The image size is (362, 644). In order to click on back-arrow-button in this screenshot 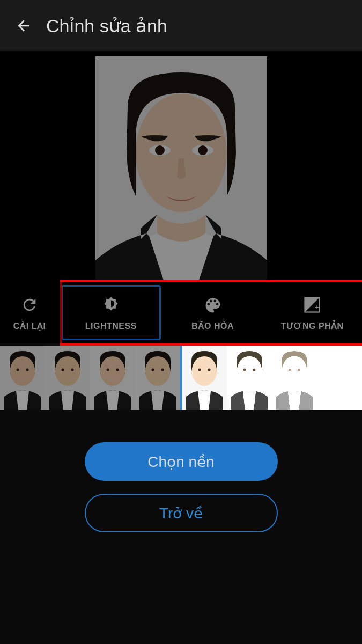, I will do `click(24, 26)`.